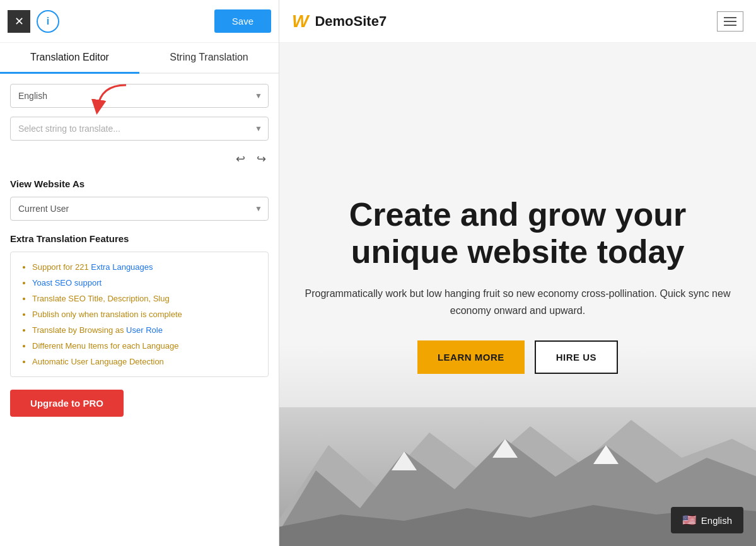 This screenshot has width=756, height=546. Describe the element at coordinates (730, 21) in the screenshot. I see `hamburger-button` at that location.